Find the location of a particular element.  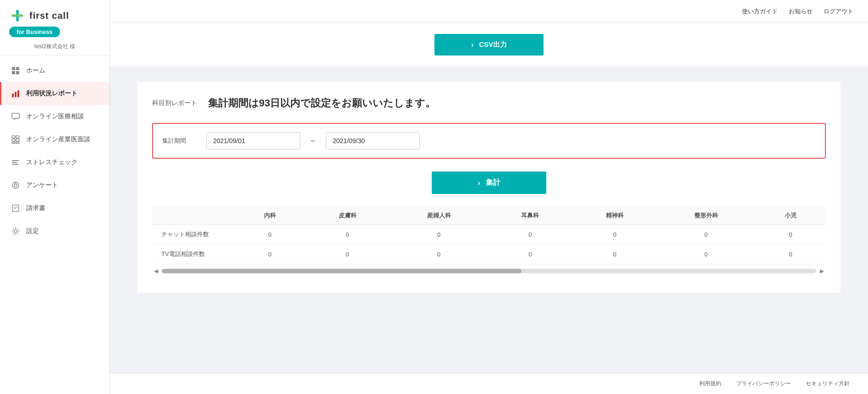

row-tv-naika: 0 is located at coordinates (270, 254).